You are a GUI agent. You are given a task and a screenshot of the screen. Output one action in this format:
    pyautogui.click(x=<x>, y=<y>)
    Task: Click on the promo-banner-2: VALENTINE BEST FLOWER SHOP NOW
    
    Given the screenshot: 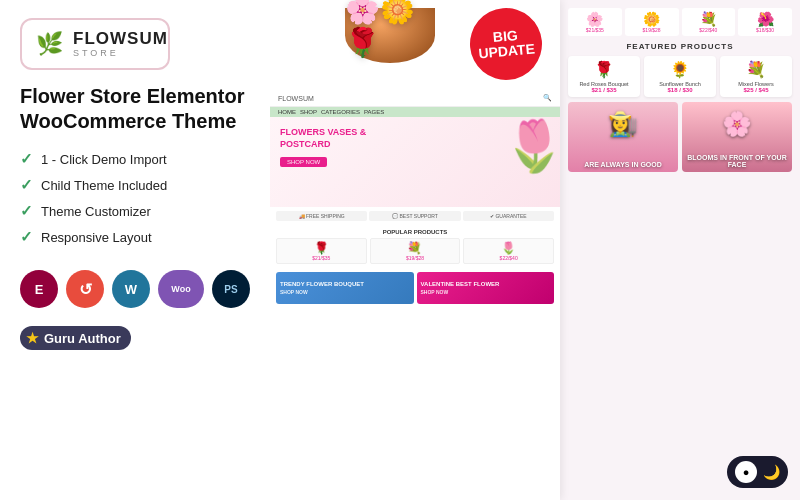 What is the action you would take?
    pyautogui.click(x=486, y=288)
    